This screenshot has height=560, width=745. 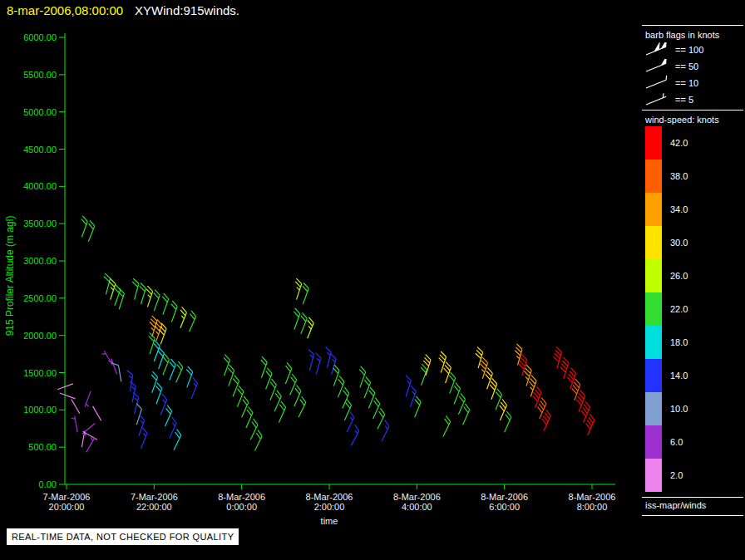 What do you see at coordinates (658, 66) in the screenshot?
I see `barb-symbol-icon` at bounding box center [658, 66].